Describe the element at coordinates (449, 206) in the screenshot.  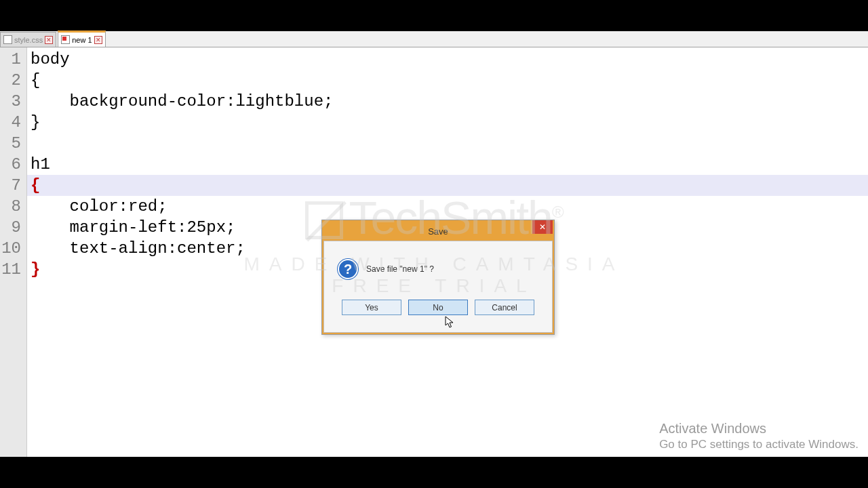
I see `code-line: color:red;` at that location.